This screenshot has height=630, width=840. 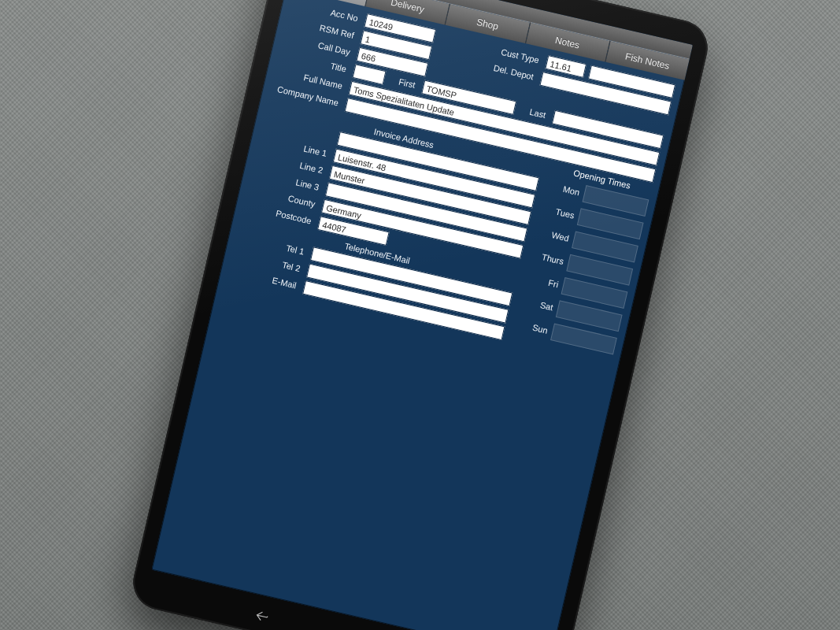 I want to click on ot-mon-label: Mon, so click(x=564, y=189).